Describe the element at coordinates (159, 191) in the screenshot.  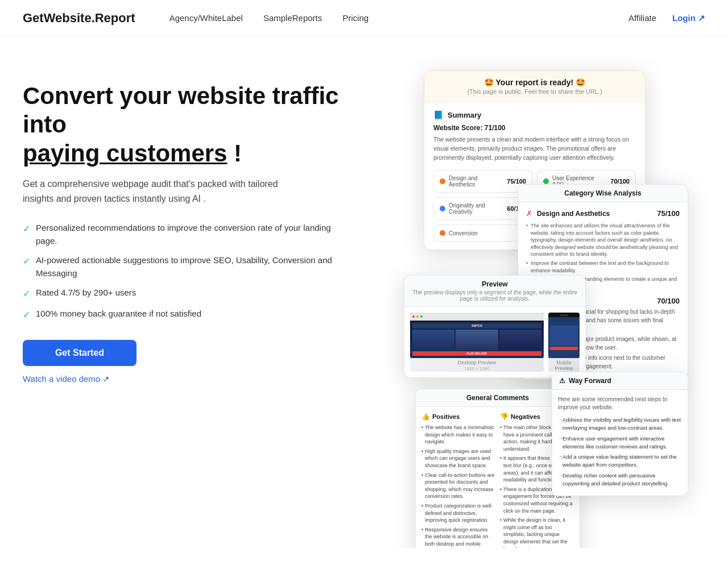
I see `hero-subtitle: Get a comprehensive webpage audit that's…` at that location.